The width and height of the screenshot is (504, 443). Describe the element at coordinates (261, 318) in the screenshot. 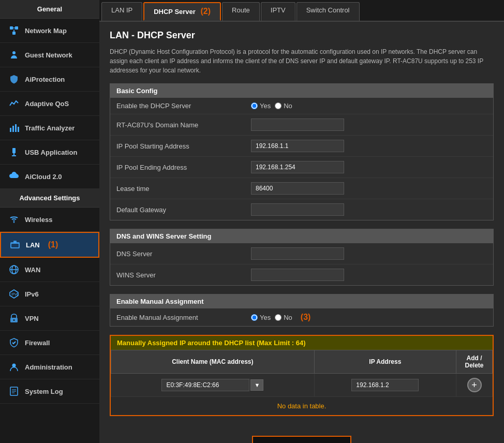

I see `manual-assign-yes-label: Yes` at that location.